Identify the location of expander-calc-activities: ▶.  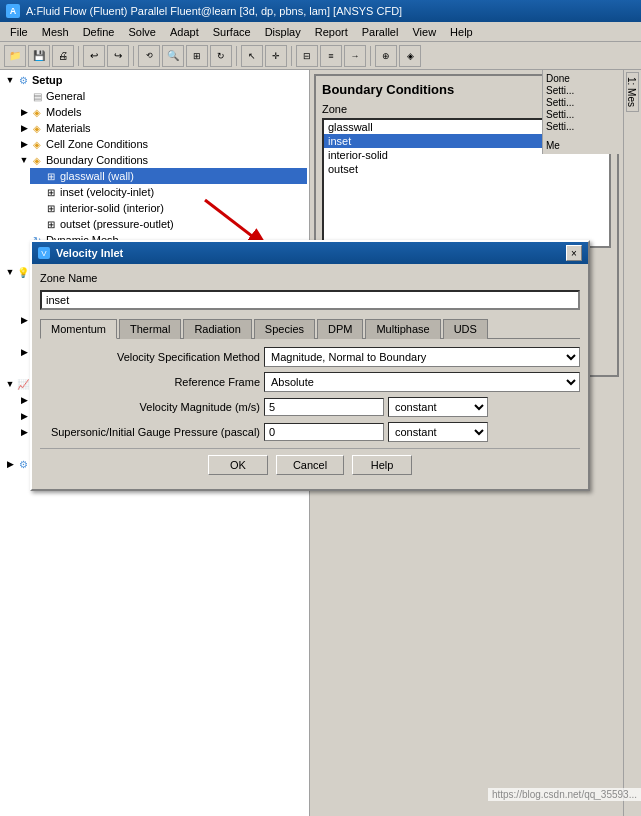
(24, 352).